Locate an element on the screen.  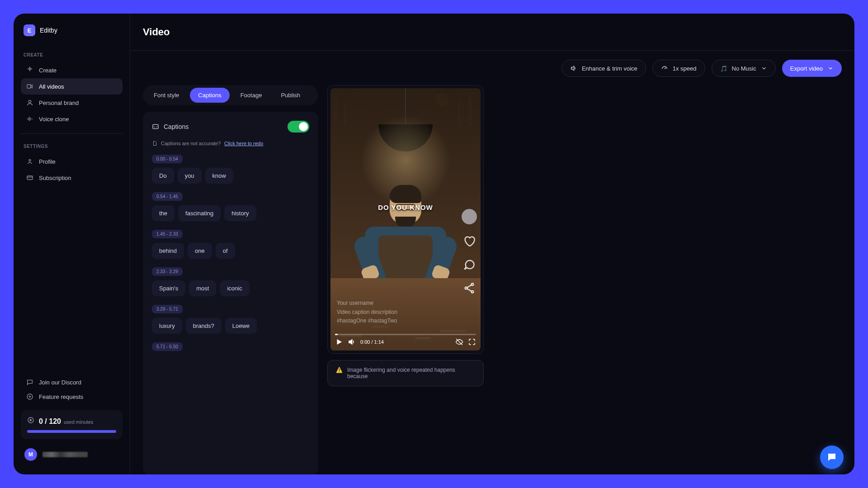
nav-subscription: Subscription is located at coordinates (71, 178).